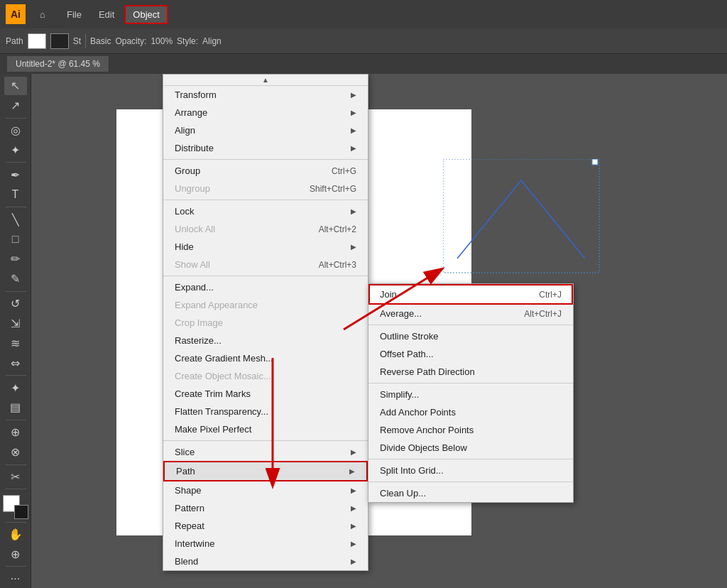 The width and height of the screenshot is (727, 588). Describe the element at coordinates (364, 64) in the screenshot. I see `doc-tabs: Untitled-2* @ 61.45 %` at that location.